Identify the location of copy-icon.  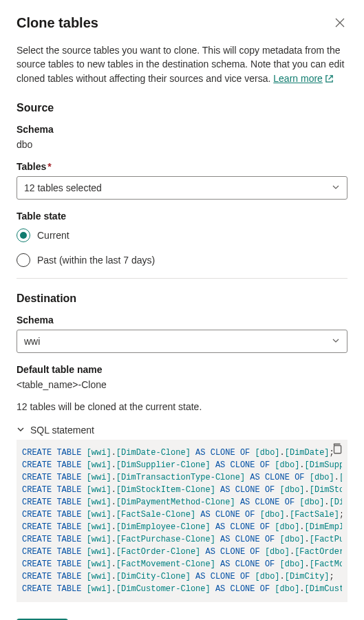
(337, 449).